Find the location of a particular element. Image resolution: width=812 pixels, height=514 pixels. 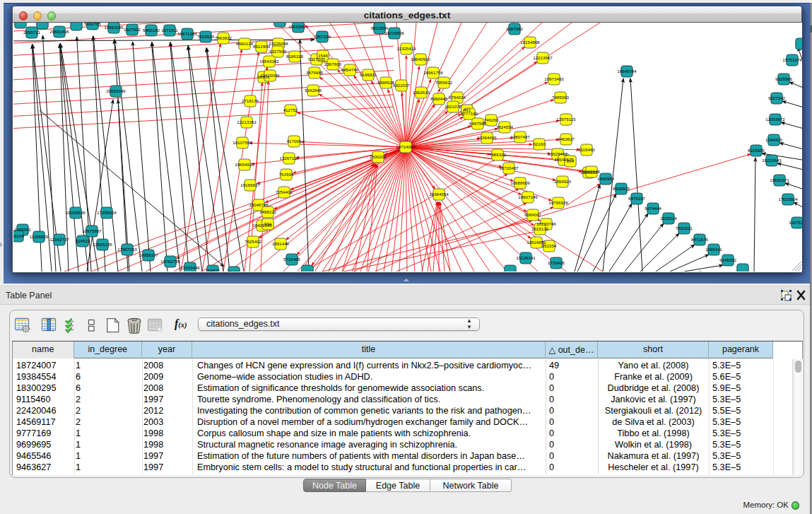

svg-text: 17016504 is located at coordinates (788, 199).